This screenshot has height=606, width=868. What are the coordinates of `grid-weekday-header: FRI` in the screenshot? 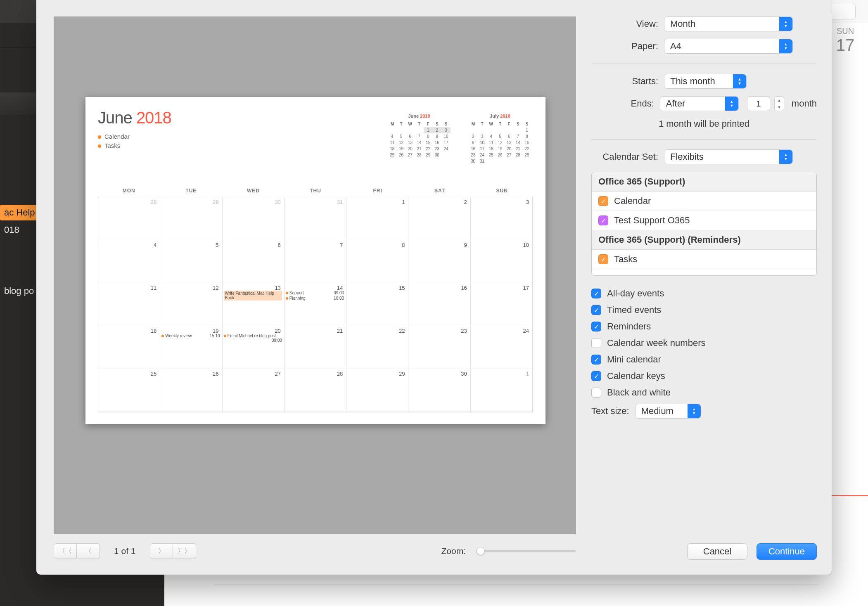 It's located at (377, 192).